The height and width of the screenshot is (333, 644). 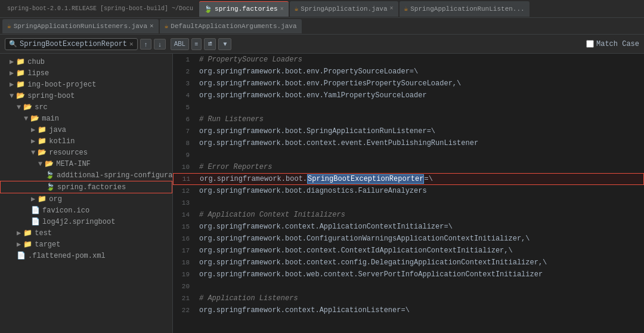 What do you see at coordinates (419, 95) in the screenshot?
I see `line-content-4: org.springframework.boot.env.YamlPropert…` at bounding box center [419, 95].